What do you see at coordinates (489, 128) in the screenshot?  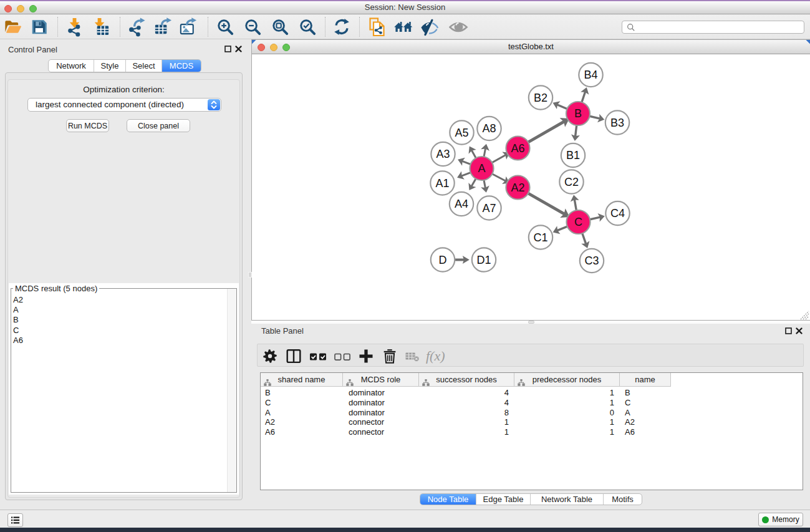 I see `svg-text: A8` at bounding box center [489, 128].